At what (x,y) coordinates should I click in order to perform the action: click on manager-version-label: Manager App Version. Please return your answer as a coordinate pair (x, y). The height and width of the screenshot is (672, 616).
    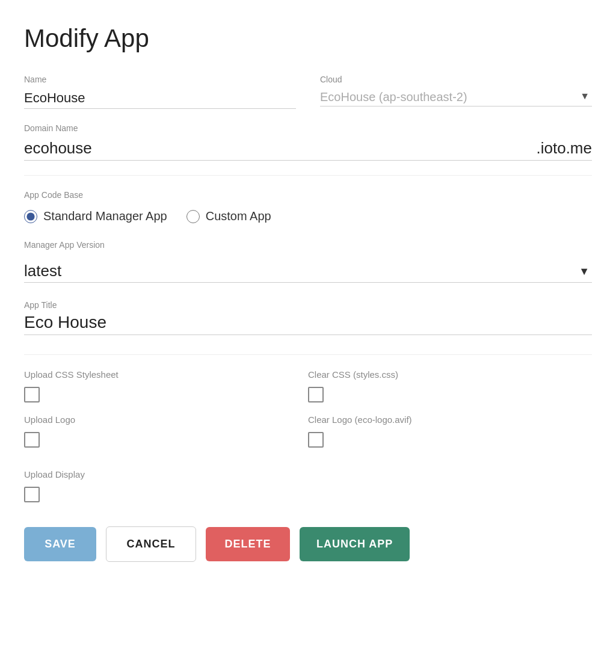
    Looking at the image, I should click on (308, 245).